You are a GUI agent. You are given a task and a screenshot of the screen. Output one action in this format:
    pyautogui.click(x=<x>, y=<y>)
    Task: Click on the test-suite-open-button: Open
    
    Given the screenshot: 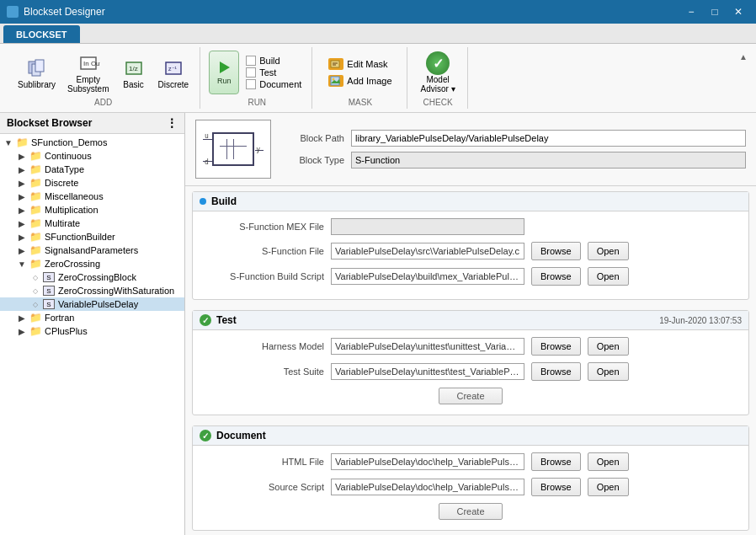 What is the action you would take?
    pyautogui.click(x=608, y=372)
    